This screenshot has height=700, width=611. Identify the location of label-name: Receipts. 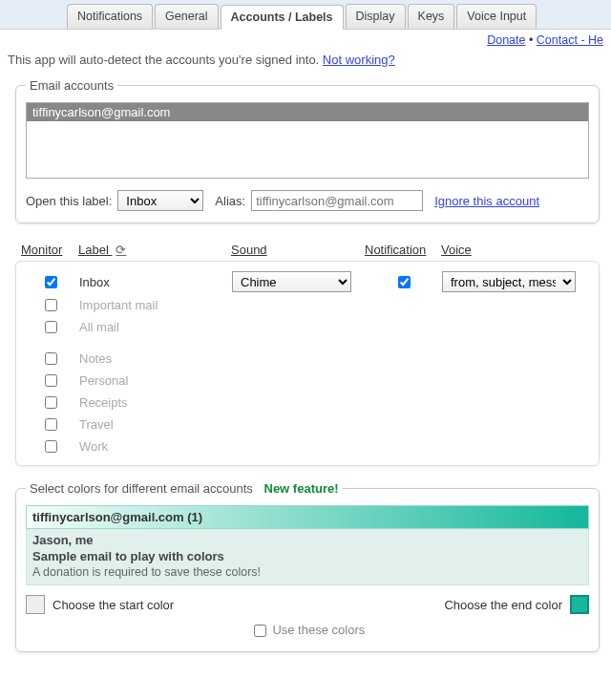
(156, 403).